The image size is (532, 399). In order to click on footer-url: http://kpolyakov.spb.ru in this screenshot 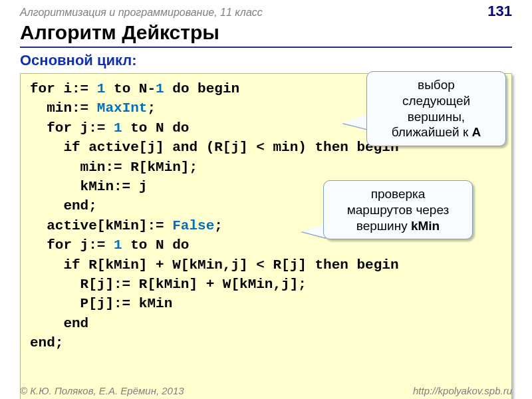, I will do `click(463, 391)`.